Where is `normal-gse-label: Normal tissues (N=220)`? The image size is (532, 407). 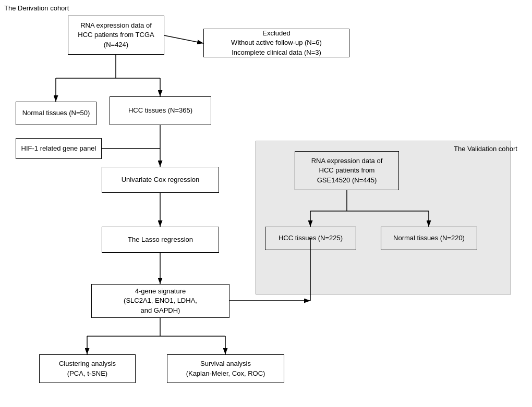
normal-gse-label: Normal tissues (N=220) is located at coordinates (429, 238).